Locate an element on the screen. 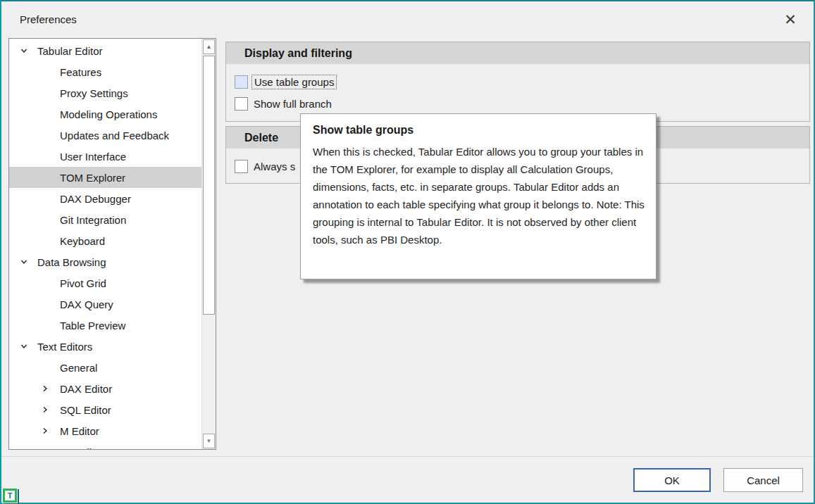  checkbox-row-show-full-branch: Show full branch is located at coordinates (285, 104).